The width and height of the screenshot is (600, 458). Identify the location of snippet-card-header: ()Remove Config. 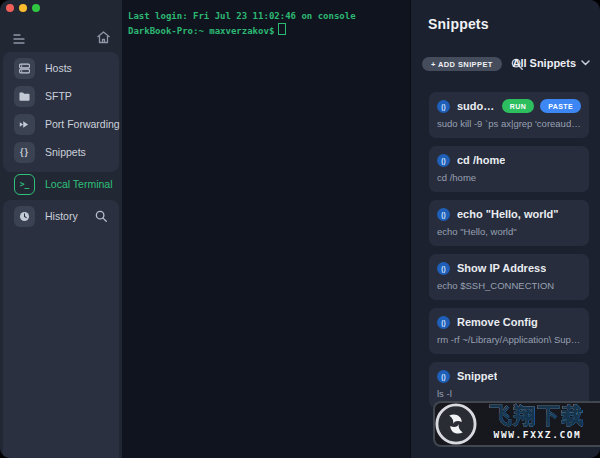
(509, 322).